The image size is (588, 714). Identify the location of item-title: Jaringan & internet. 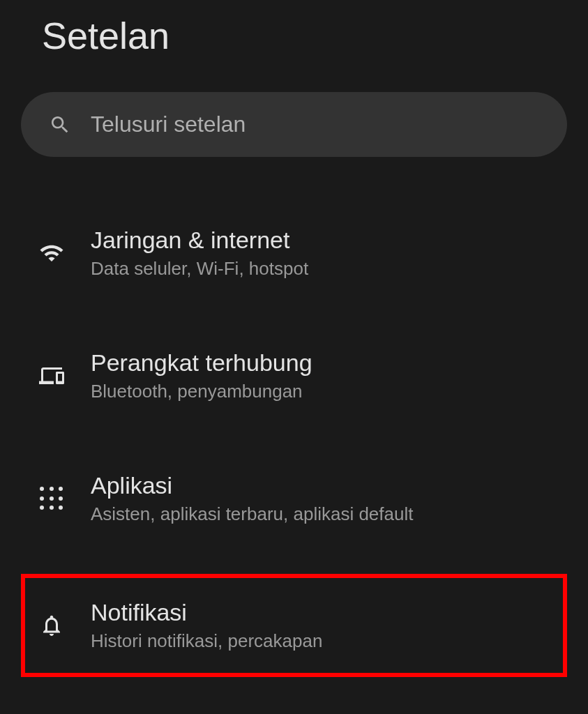
(199, 240).